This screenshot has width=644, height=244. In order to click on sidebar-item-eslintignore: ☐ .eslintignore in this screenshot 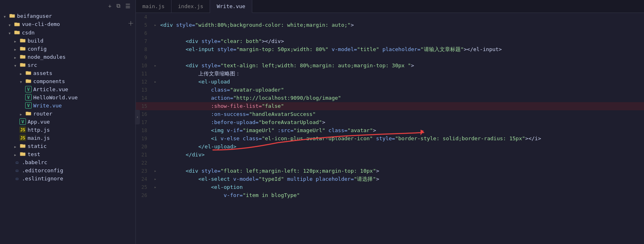, I will do `click(68, 178)`.